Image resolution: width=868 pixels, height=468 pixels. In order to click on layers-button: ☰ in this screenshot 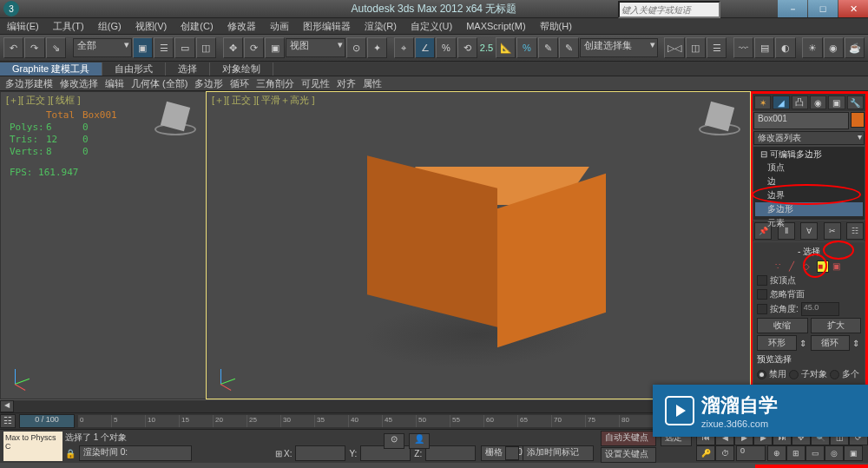, I will do `click(717, 48)`.